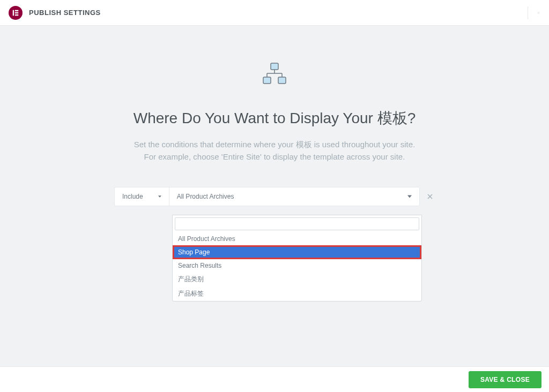  What do you see at coordinates (274, 13) in the screenshot?
I see `dialog-header: PUBLISH SETTINGS` at bounding box center [274, 13].